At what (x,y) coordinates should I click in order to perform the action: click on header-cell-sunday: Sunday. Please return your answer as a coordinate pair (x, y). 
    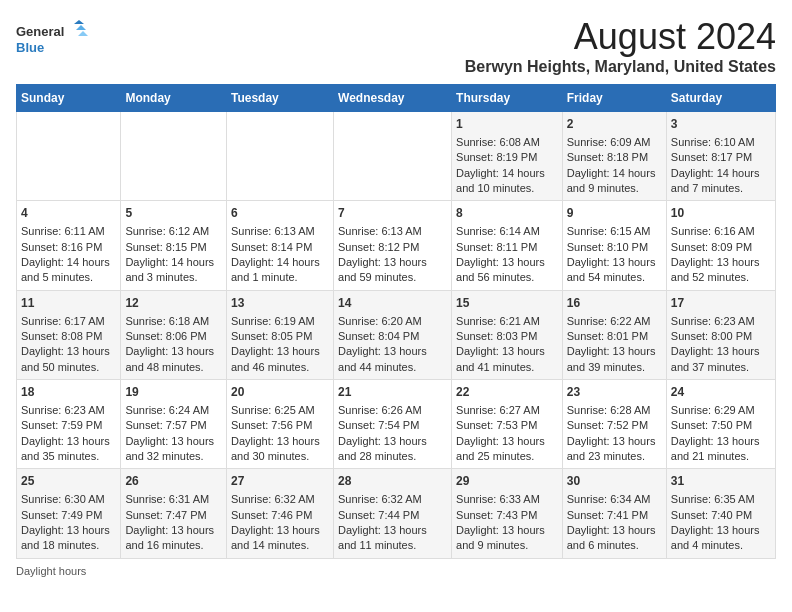
    Looking at the image, I should click on (69, 98).